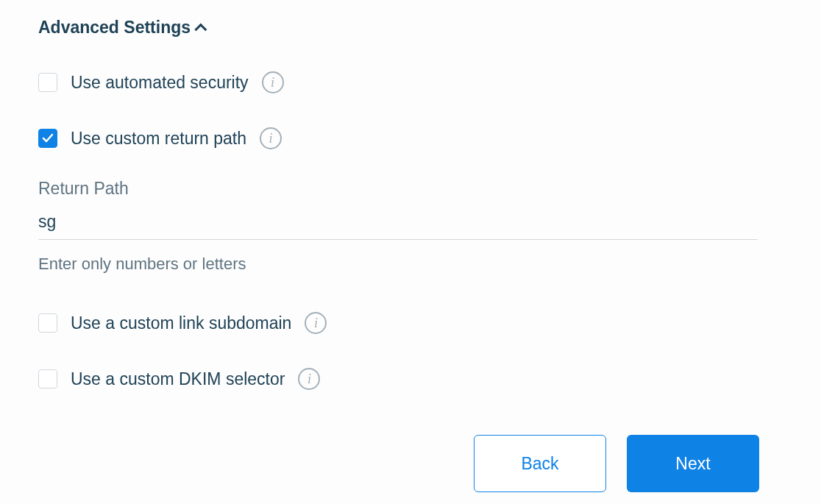 This screenshot has height=504, width=821. I want to click on checkbox-custom-return-path, so click(48, 138).